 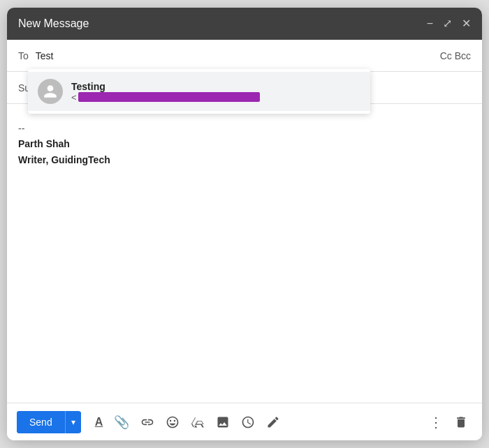 What do you see at coordinates (173, 422) in the screenshot?
I see `emoji-icon` at bounding box center [173, 422].